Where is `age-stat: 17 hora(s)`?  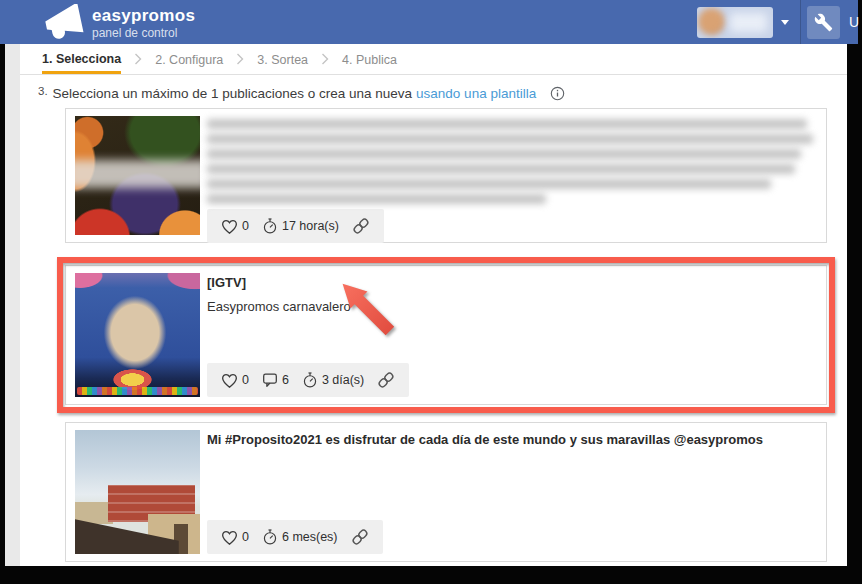 age-stat: 17 hora(s) is located at coordinates (300, 226).